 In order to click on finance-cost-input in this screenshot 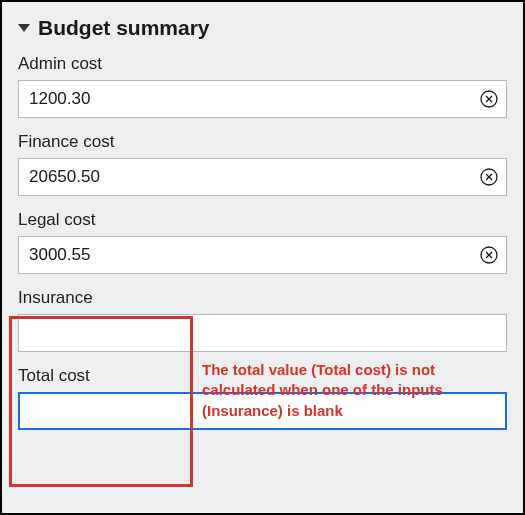, I will do `click(262, 177)`.